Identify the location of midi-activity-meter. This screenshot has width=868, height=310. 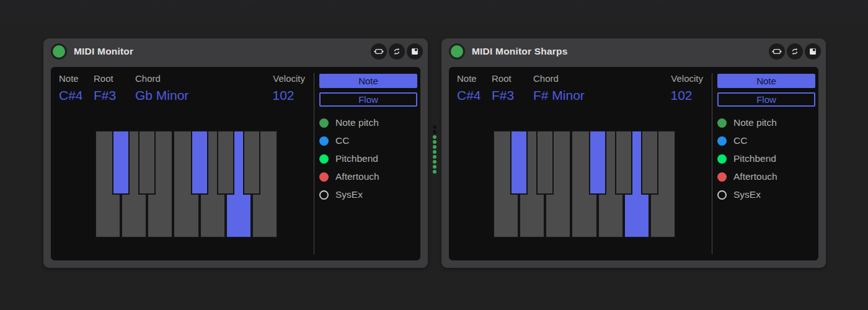
(435, 149).